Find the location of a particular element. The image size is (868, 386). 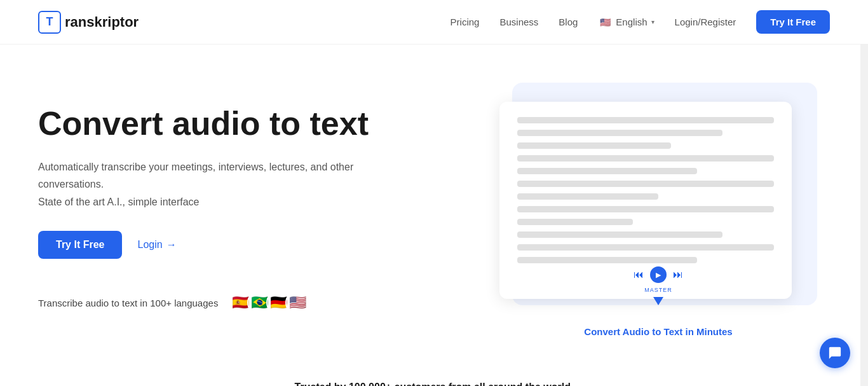

hero-description-2: State of the art A.I., simple interface is located at coordinates (216, 202).